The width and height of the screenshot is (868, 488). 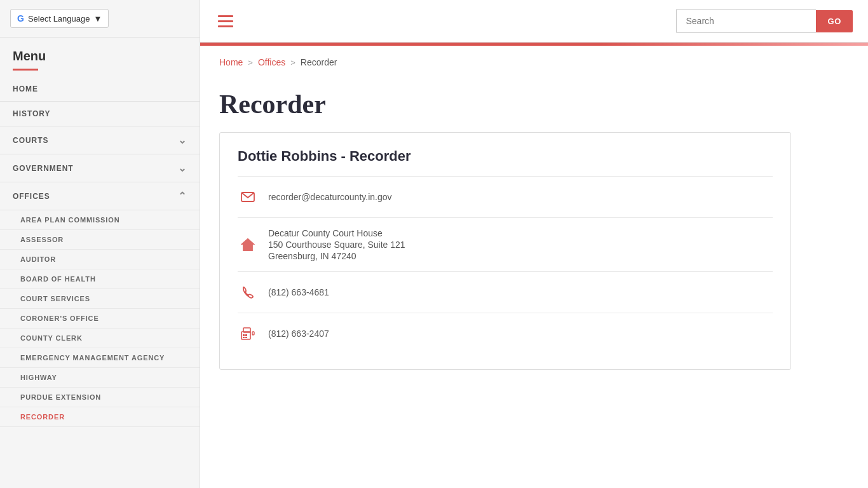 I want to click on language-selector-button: G Select Language ▼, so click(x=60, y=18).